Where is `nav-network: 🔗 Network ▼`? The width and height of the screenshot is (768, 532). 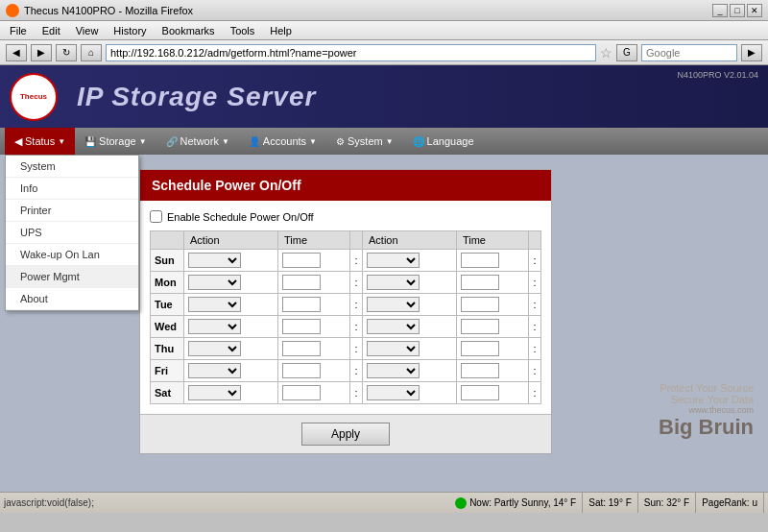
nav-network: 🔗 Network ▼ is located at coordinates (198, 141).